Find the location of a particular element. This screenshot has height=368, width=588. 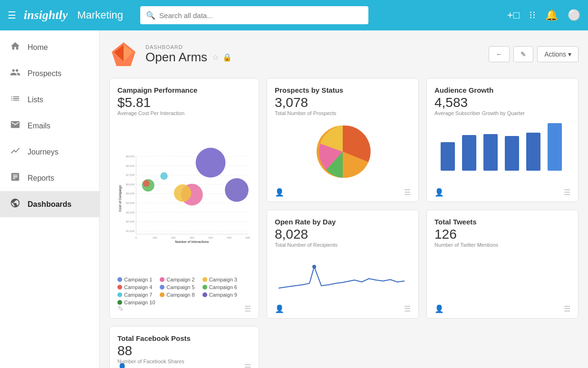

back-button: ← is located at coordinates (499, 54).